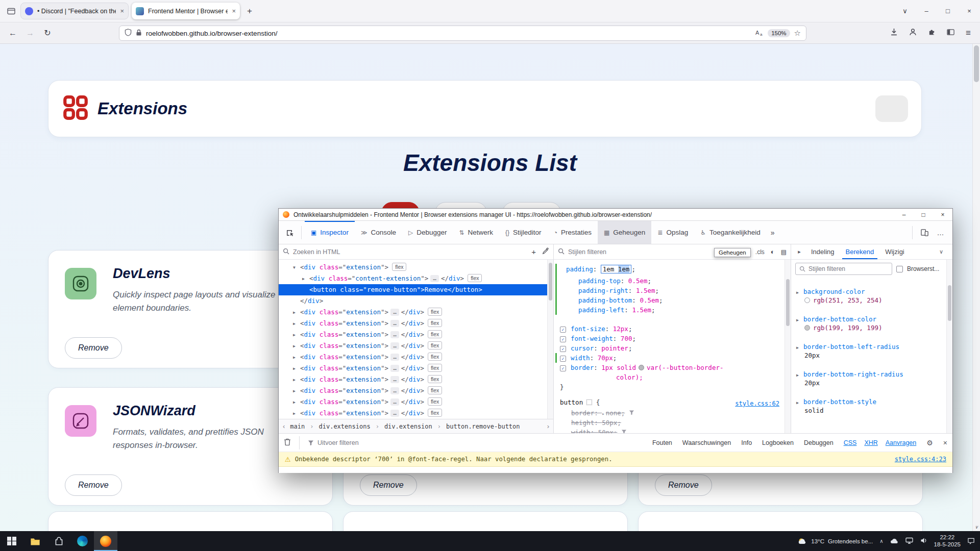 The image size is (980, 551). What do you see at coordinates (47, 33) in the screenshot?
I see `reload-icon: ↻` at bounding box center [47, 33].